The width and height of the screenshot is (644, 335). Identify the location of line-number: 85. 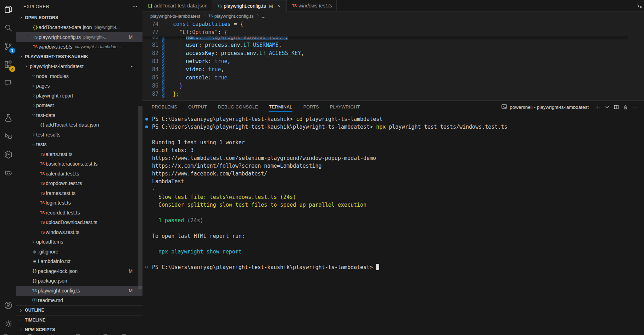
(152, 78).